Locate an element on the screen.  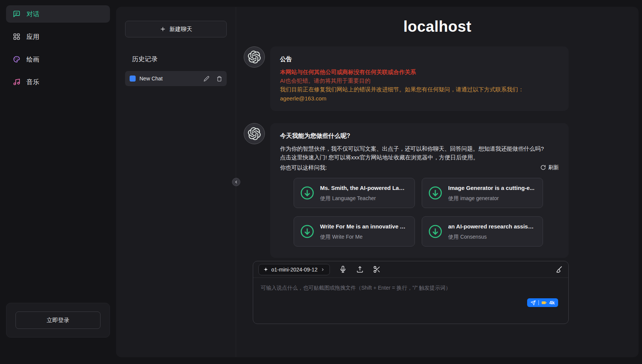
refresh-label: 刷新 is located at coordinates (554, 168).